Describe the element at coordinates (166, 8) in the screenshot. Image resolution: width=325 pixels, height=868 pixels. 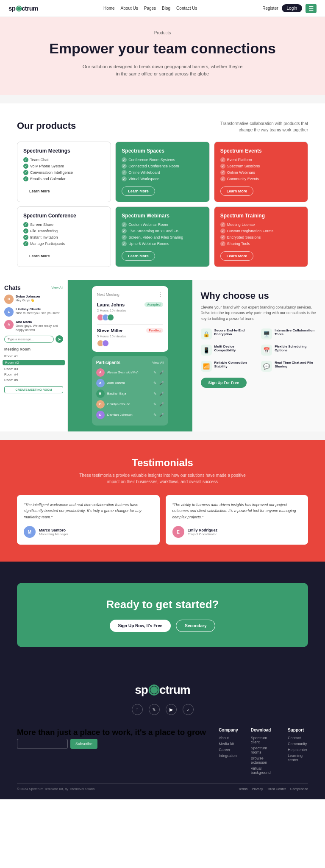
I see `nav-blog: Blog` at that location.